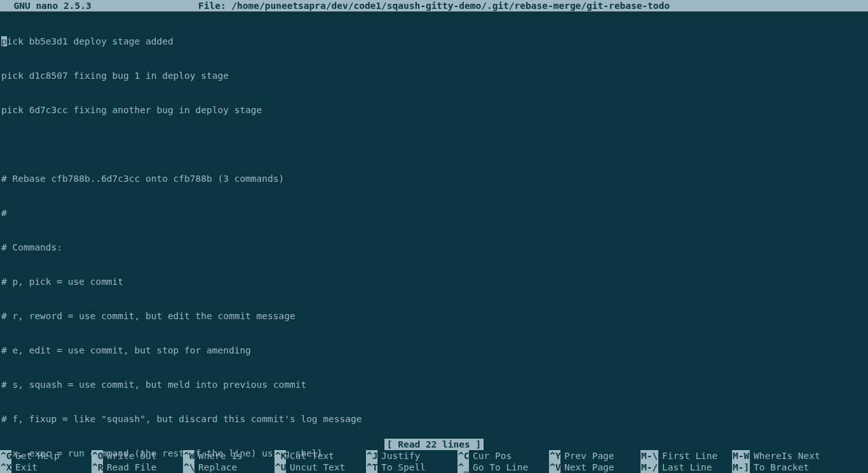 The height and width of the screenshot is (473, 868). What do you see at coordinates (463, 456) in the screenshot?
I see `shortcut-key: ^C` at bounding box center [463, 456].